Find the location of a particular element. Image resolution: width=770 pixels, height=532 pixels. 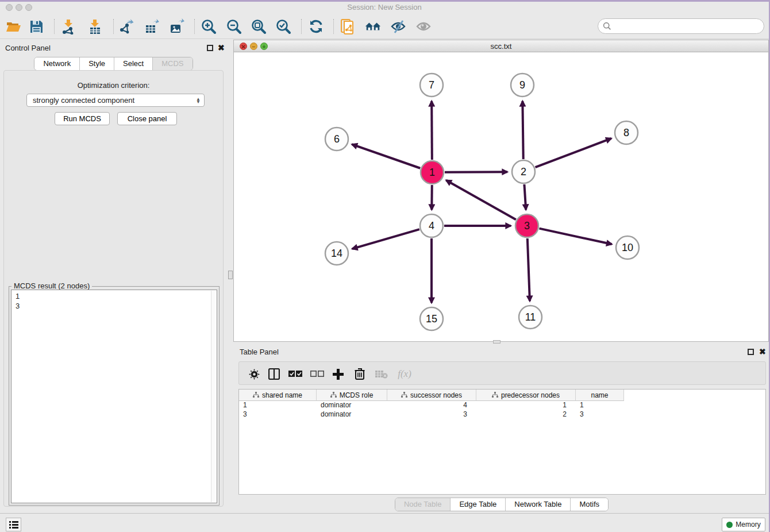

column-header-shared-name: shared name is located at coordinates (278, 395).